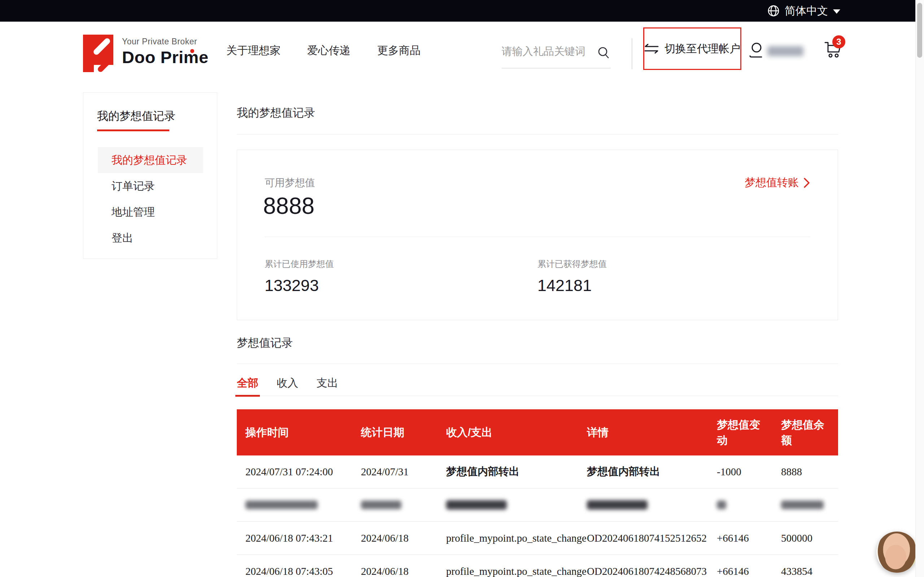  What do you see at coordinates (897, 552) in the screenshot?
I see `chat-widget-avatar` at bounding box center [897, 552].